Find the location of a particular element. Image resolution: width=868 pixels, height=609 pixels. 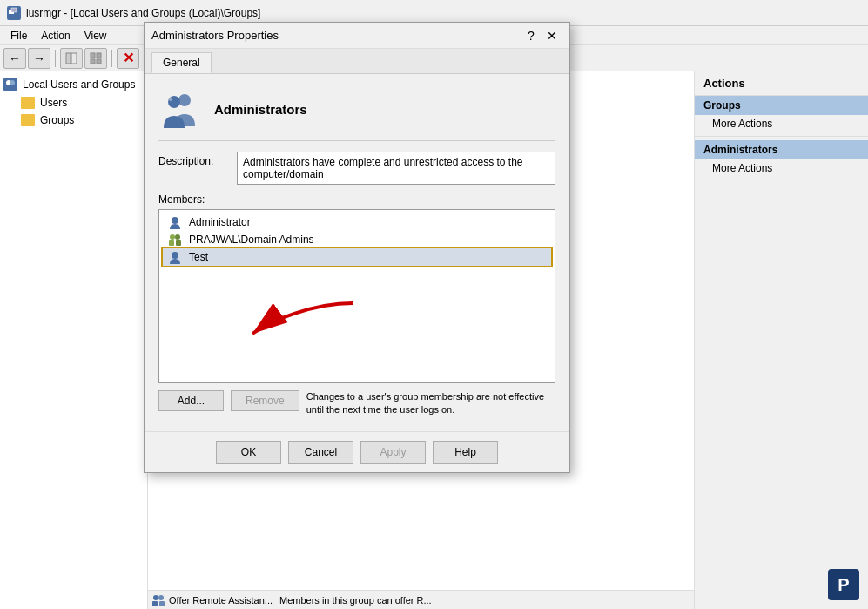

group-people-icon is located at coordinates (179, 109).